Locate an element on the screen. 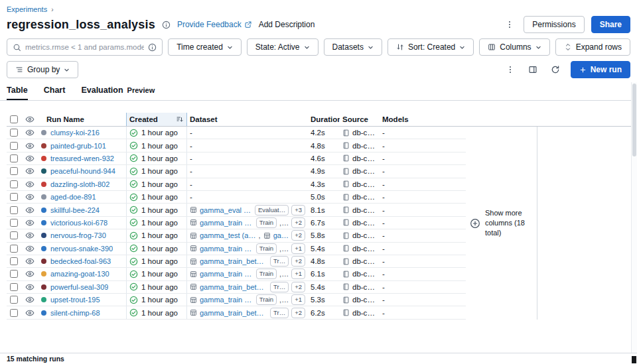  column-header-created: Created is located at coordinates (157, 119).